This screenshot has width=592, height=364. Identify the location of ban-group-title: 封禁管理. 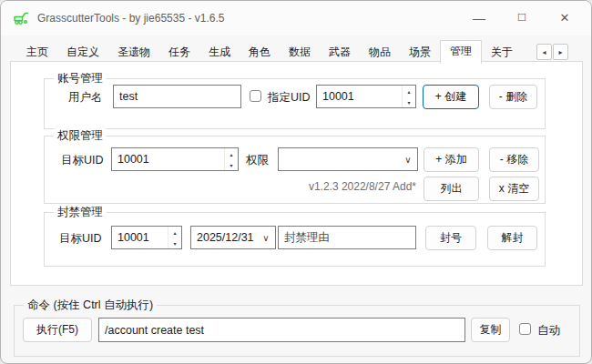
(80, 213).